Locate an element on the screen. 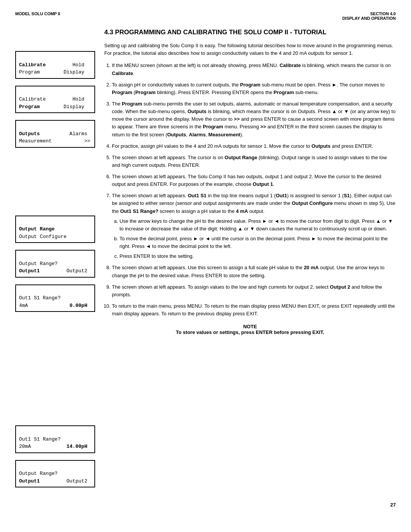 The image size is (411, 532). lcd4-output-range: Output Range is located at coordinates (37, 229).